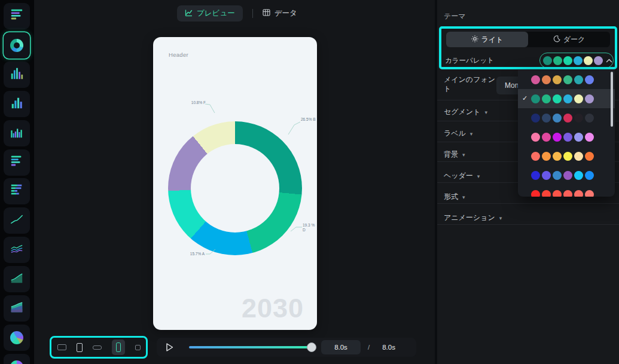  I want to click on section-header: ヘッダー▾, so click(462, 176).